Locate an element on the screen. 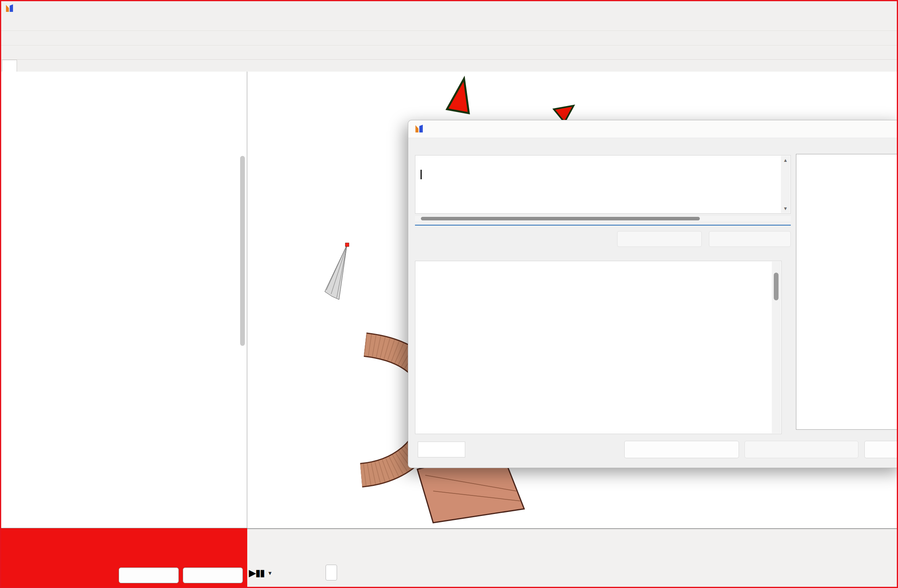 This screenshot has height=588, width=898. solver-scroll-thumb is located at coordinates (776, 286).